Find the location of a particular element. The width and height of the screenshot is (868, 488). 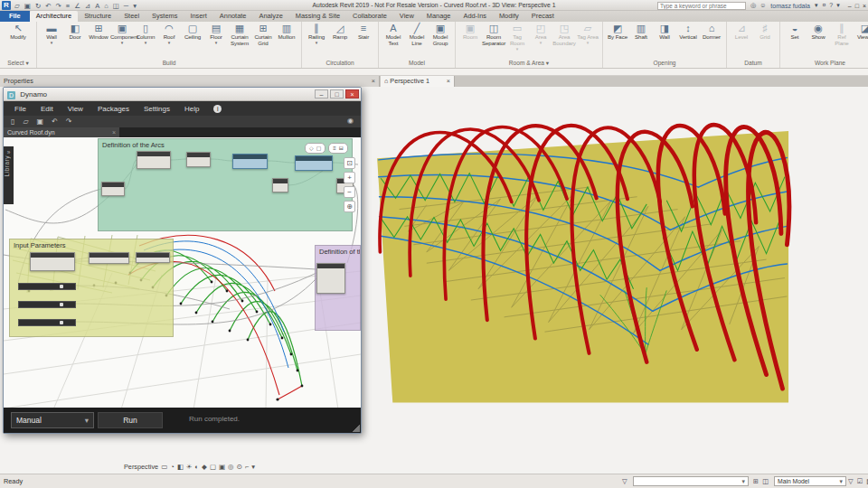

ribbon-tab-modify: Modify is located at coordinates (509, 16).